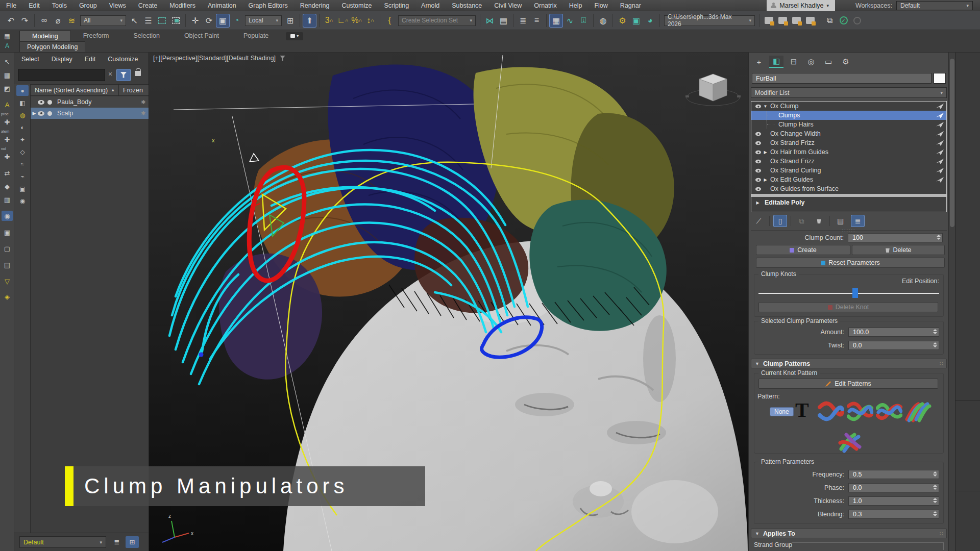 Image resolution: width=980 pixels, height=551 pixels. I want to click on scene-validation-icon: ✓, so click(843, 20).